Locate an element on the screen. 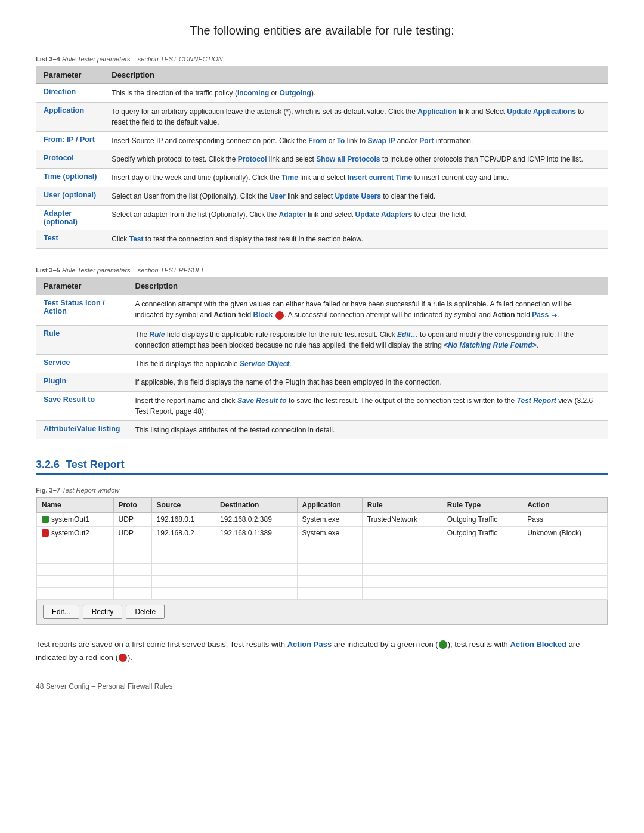 The image size is (644, 833). table-row: Rule The Rule field displays the applica… is located at coordinates (322, 340).